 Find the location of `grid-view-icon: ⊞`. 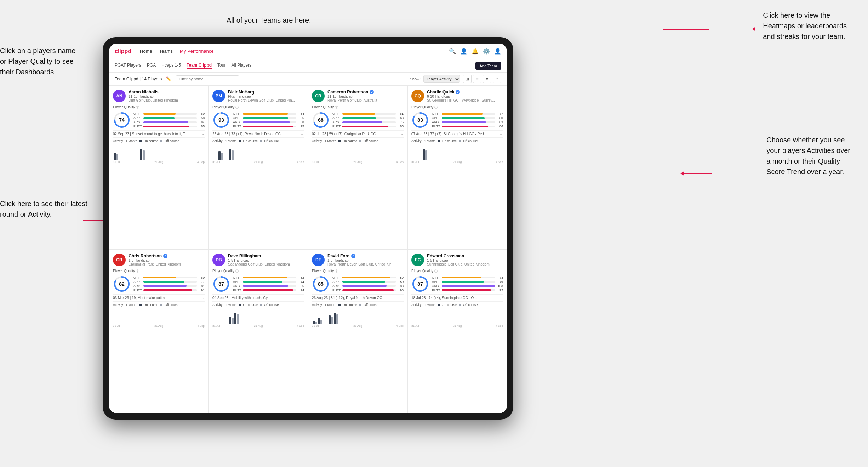

grid-view-icon: ⊞ is located at coordinates (467, 79).